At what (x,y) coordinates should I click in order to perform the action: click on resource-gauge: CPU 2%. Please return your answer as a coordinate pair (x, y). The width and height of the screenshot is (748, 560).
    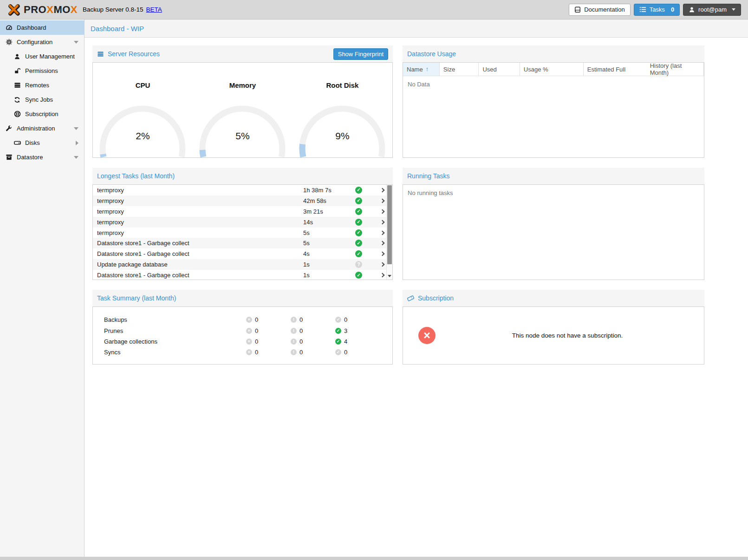
    Looking at the image, I should click on (143, 110).